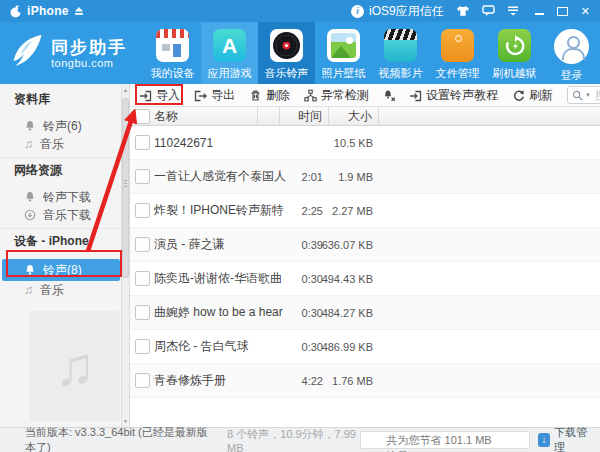 Image resolution: width=600 pixels, height=452 pixels. Describe the element at coordinates (416, 96) in the screenshot. I see `tutorial-icon` at that location.